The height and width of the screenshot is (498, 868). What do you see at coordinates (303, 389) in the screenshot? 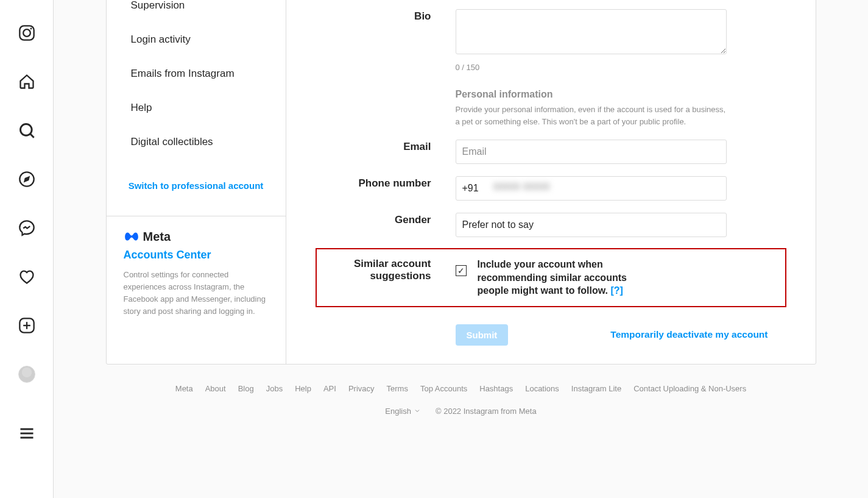
I see `footer-link: Help` at bounding box center [303, 389].